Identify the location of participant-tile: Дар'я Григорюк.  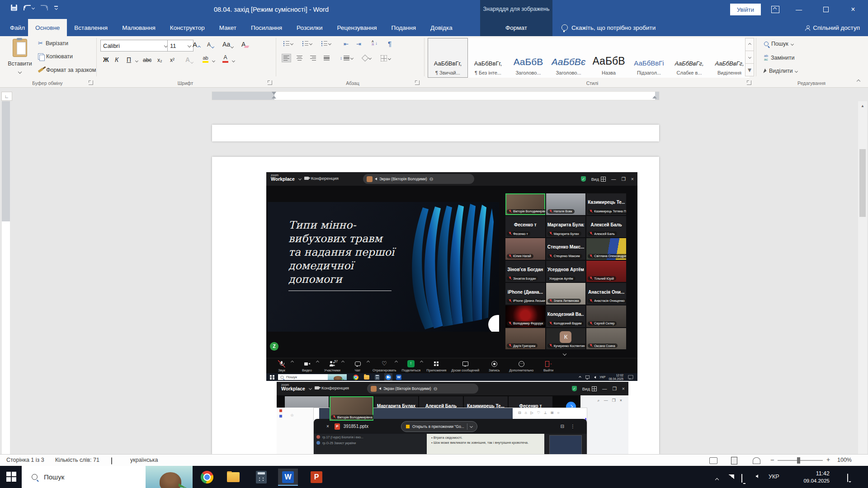
(525, 339).